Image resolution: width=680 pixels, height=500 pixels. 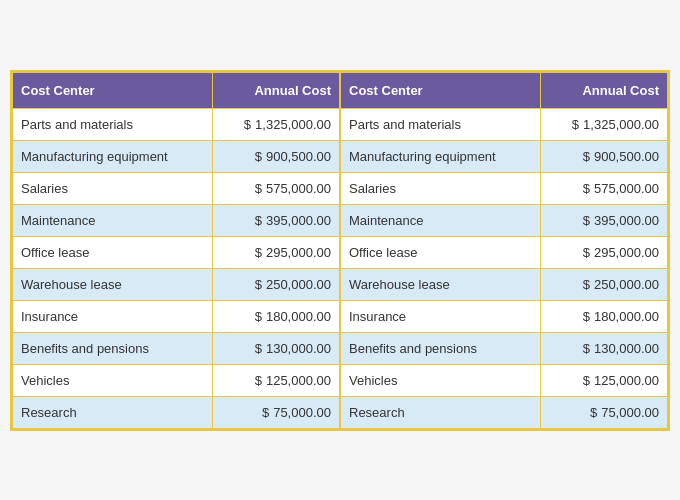 I want to click on annual-cost-cell: $1,325,000.00, so click(x=604, y=124).